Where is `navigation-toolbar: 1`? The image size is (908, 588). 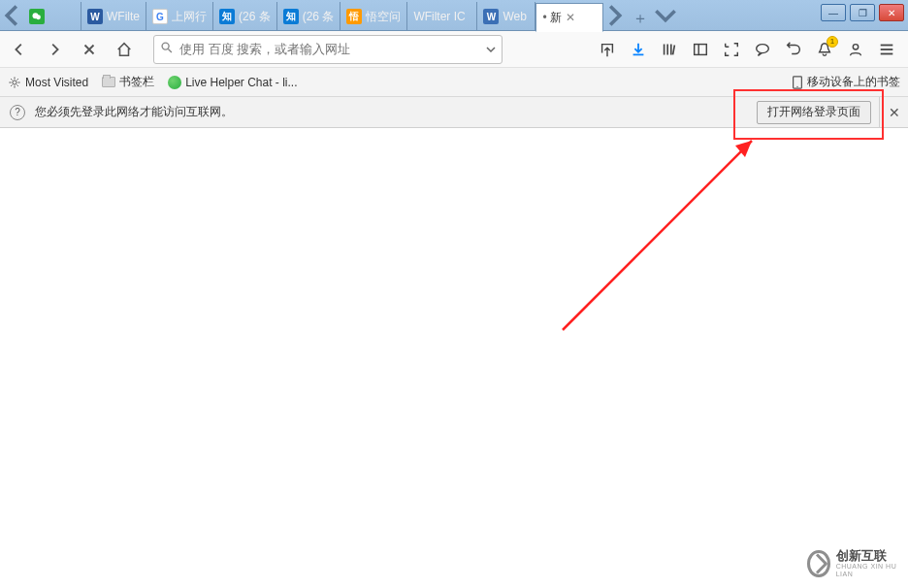
navigation-toolbar: 1 is located at coordinates (454, 49).